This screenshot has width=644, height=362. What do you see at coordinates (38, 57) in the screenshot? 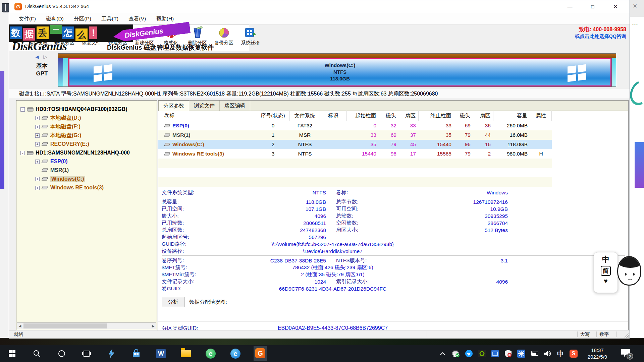
I see `disk-prev-icon: ◀` at bounding box center [38, 57].